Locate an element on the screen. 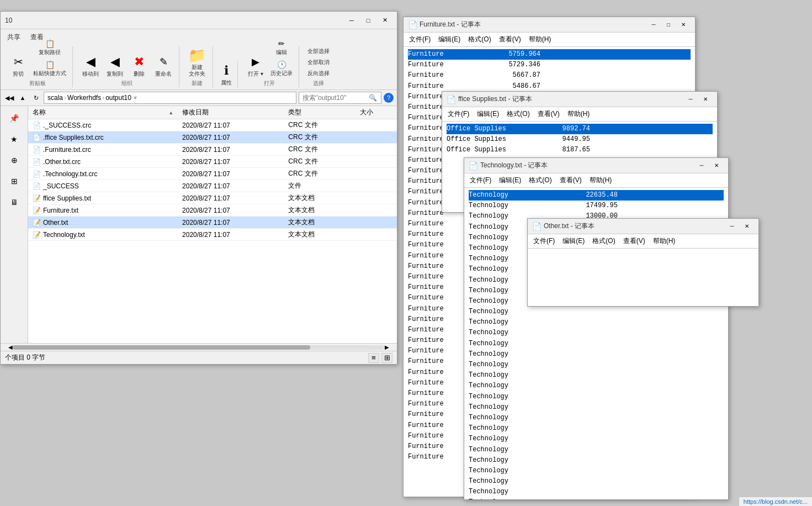  col-name-header: 名称 ▲ is located at coordinates (103, 113).